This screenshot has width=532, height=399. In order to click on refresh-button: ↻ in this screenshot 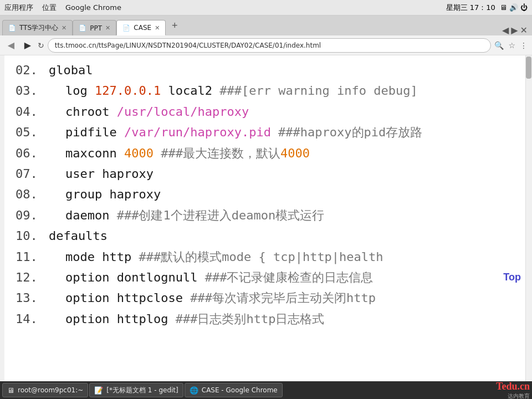, I will do `click(41, 45)`.